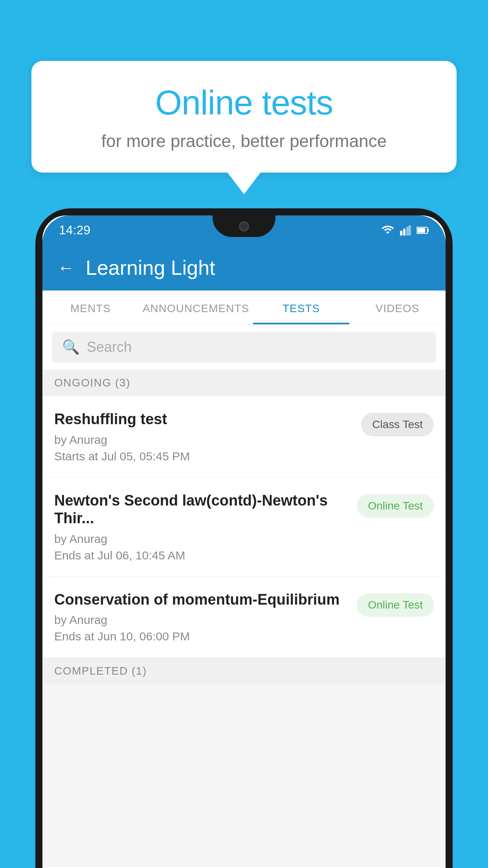 The height and width of the screenshot is (868, 488). I want to click on speech-bubble: Online tests for more practice, better p…, so click(244, 117).